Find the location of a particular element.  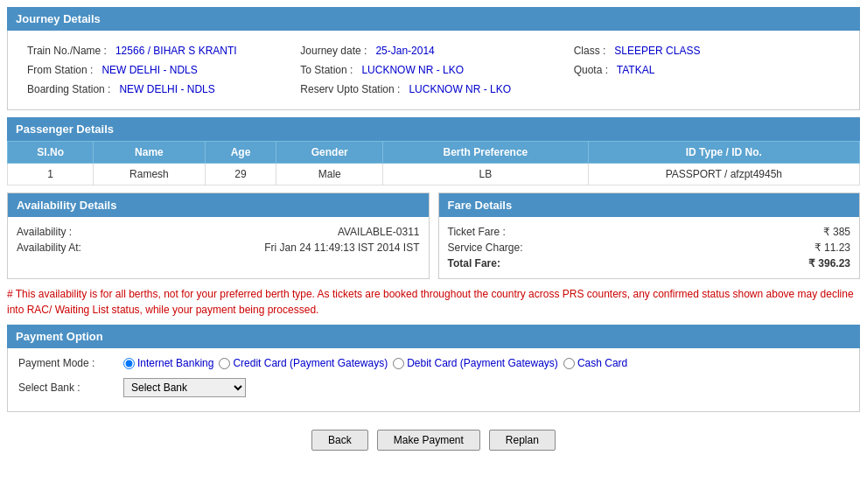

cash-card-radio is located at coordinates (569, 364).